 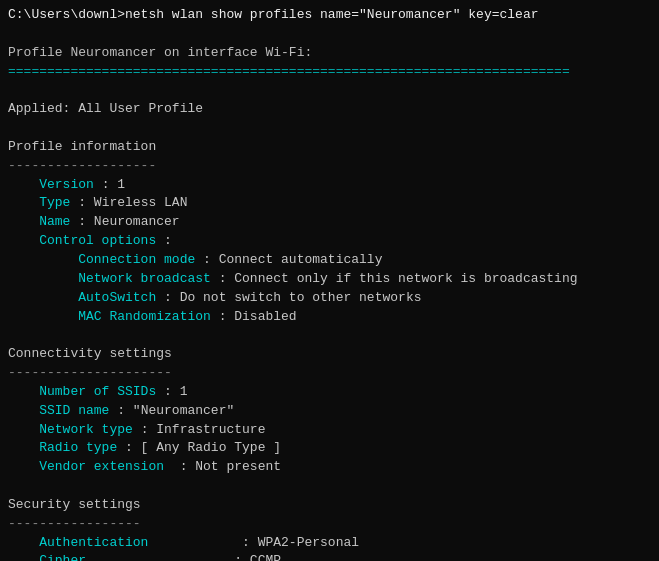 What do you see at coordinates (128, 202) in the screenshot?
I see `row-val: : Wireless LAN` at bounding box center [128, 202].